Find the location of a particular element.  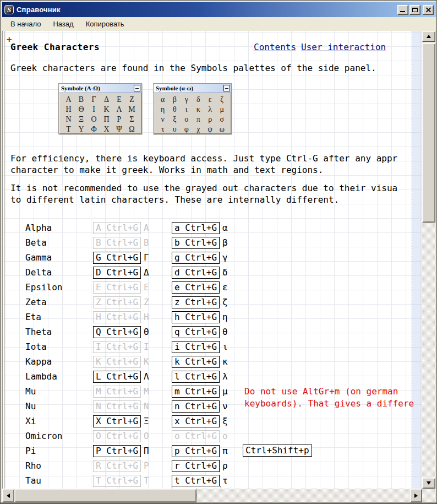

horizontal-scroll-thumb is located at coordinates (106, 496).